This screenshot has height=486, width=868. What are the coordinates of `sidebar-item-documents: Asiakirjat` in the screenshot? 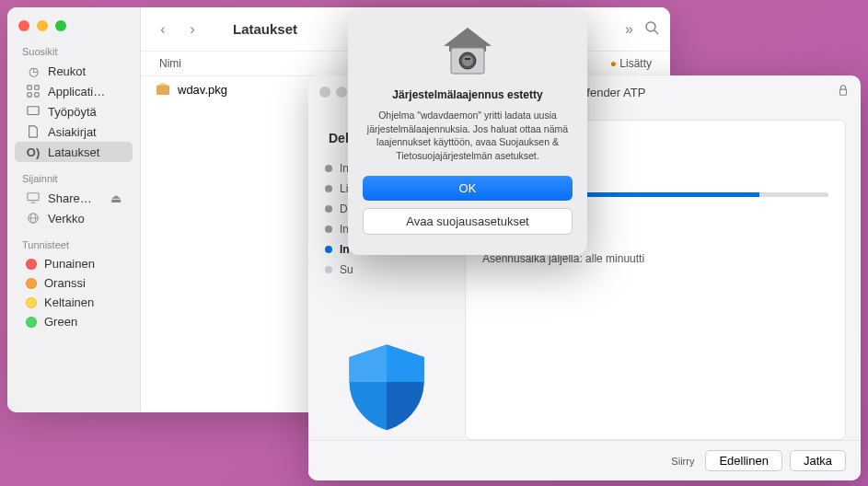 It's located at (74, 132).